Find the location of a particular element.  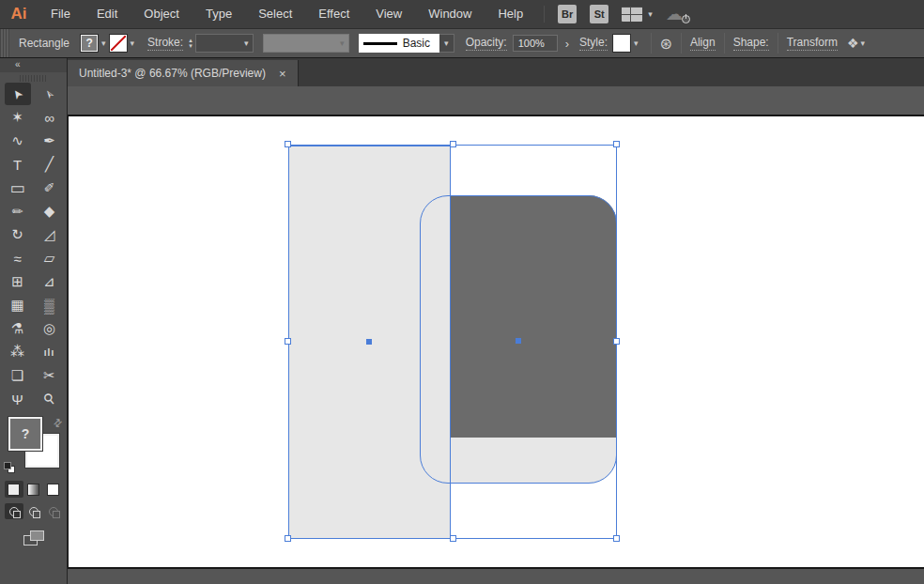

style-swatch is located at coordinates (622, 43).